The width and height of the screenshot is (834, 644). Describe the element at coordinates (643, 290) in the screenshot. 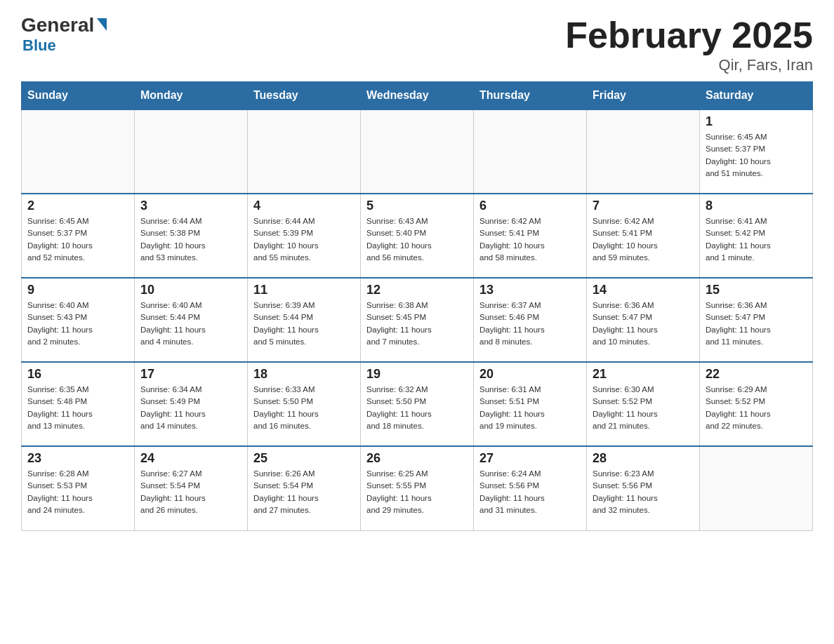

I see `day-number: 14` at that location.